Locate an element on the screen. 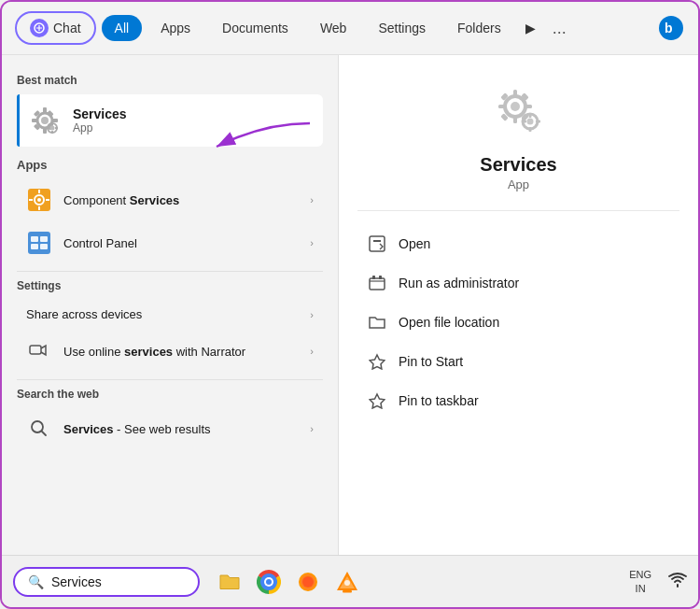 The image size is (700, 609). web-search-text: Services - See web results is located at coordinates (181, 430).